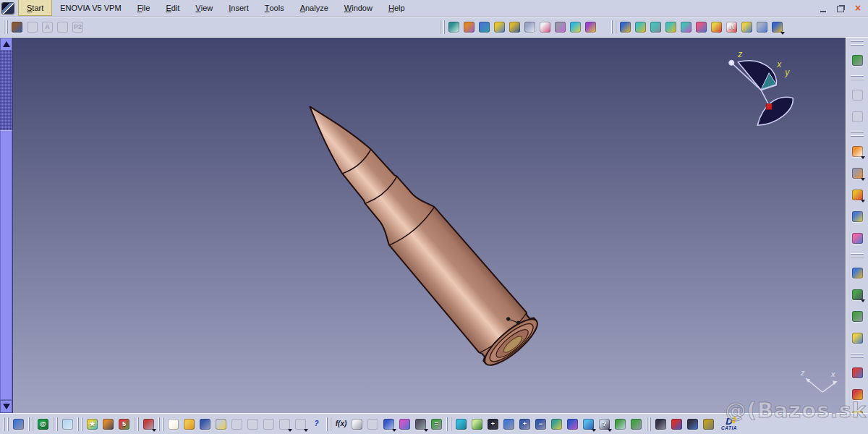 The image size is (868, 434). Describe the element at coordinates (858, 217) in the screenshot. I see `box-blue-icon` at that location.